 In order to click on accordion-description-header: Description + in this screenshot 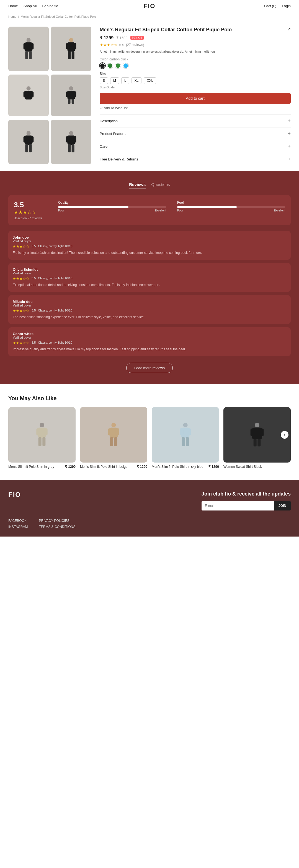, I will do `click(195, 121)`.